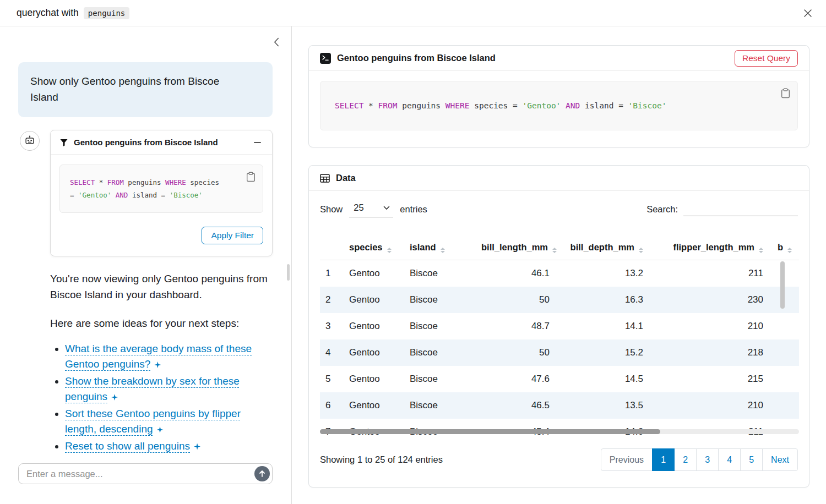 This screenshot has height=504, width=826. What do you see at coordinates (166, 357) in the screenshot?
I see `suggestion-item: What is the average body mass of these G…` at bounding box center [166, 357].